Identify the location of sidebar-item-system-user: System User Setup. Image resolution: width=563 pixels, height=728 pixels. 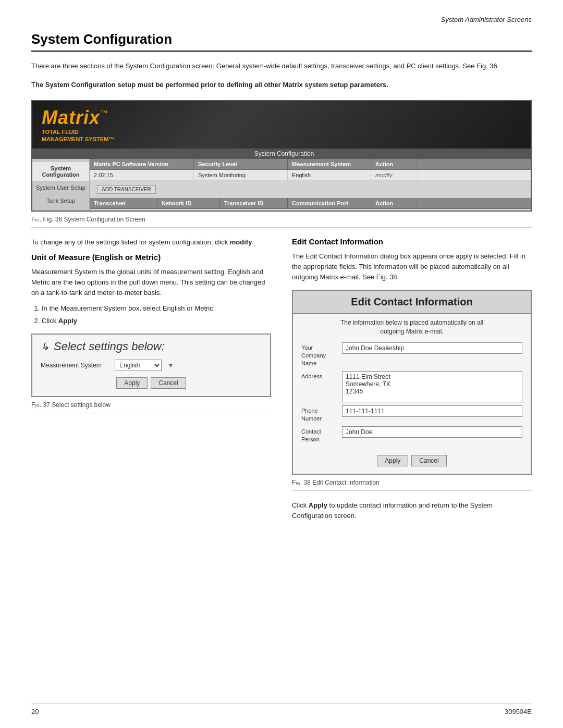
(60, 188).